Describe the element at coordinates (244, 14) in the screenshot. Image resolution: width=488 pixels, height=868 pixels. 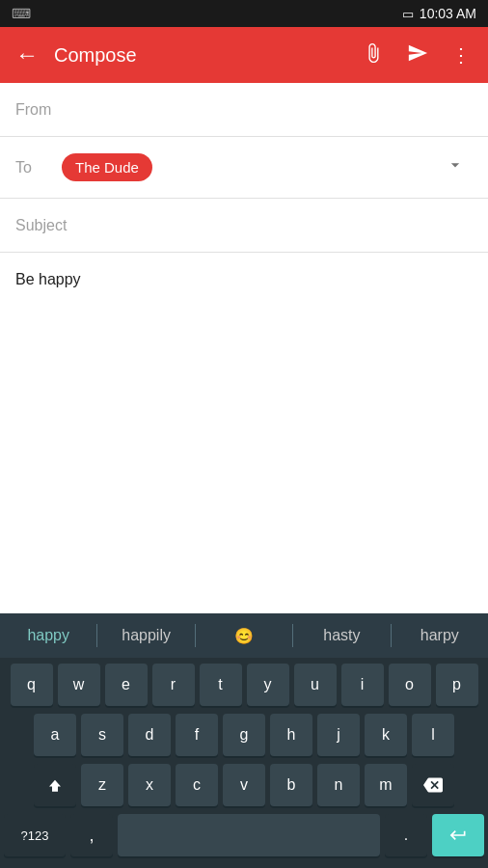
I see `status-bar: ⌨ ▭ 10:03 AM` at that location.